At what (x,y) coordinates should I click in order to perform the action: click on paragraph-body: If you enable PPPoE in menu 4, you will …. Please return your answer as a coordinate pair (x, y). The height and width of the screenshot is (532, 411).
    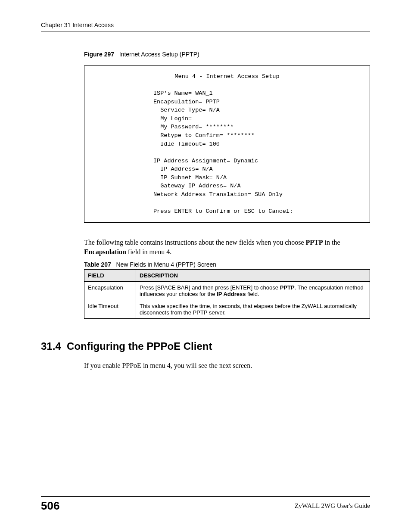
    Looking at the image, I should click on (227, 366).